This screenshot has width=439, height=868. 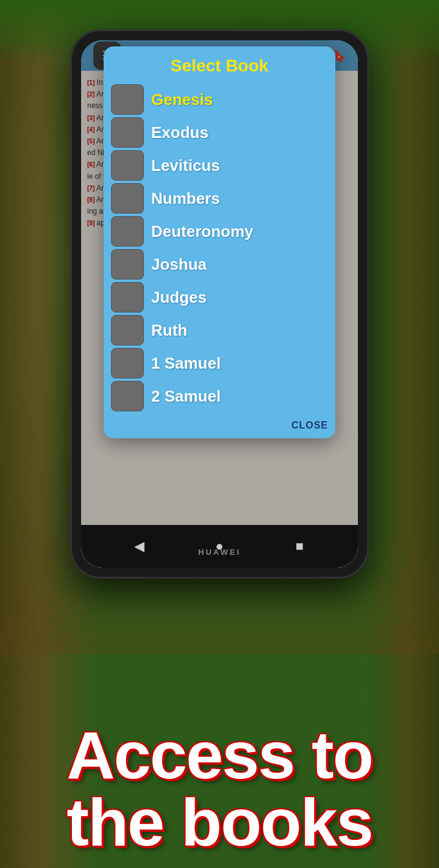 What do you see at coordinates (170, 331) in the screenshot?
I see `book-name-8: Ruth` at bounding box center [170, 331].